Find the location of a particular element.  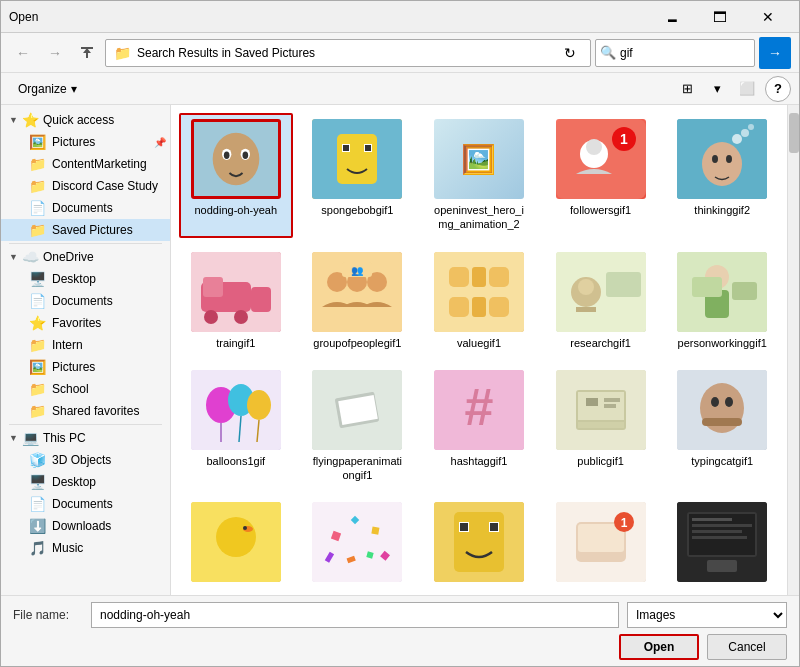

sidebar-item-desktop-pc: 🖥️ Desktop is located at coordinates (86, 482).